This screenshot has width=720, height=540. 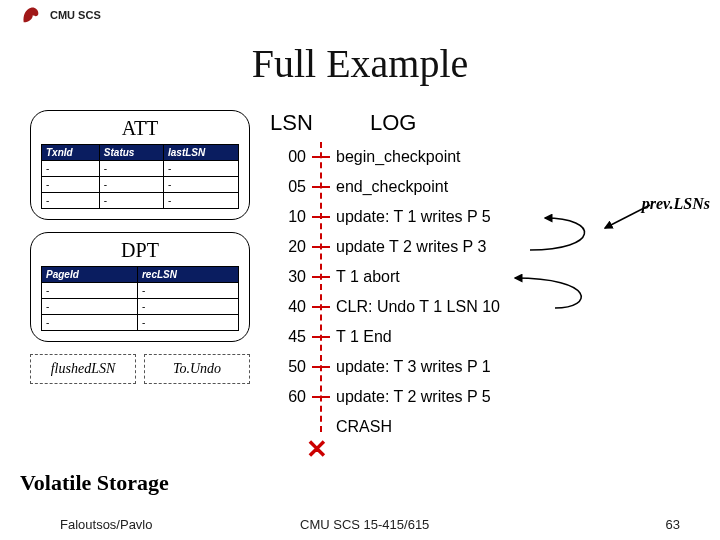 What do you see at coordinates (202, 153) in the screenshot?
I see `att-col-2: lastLSN` at bounding box center [202, 153].